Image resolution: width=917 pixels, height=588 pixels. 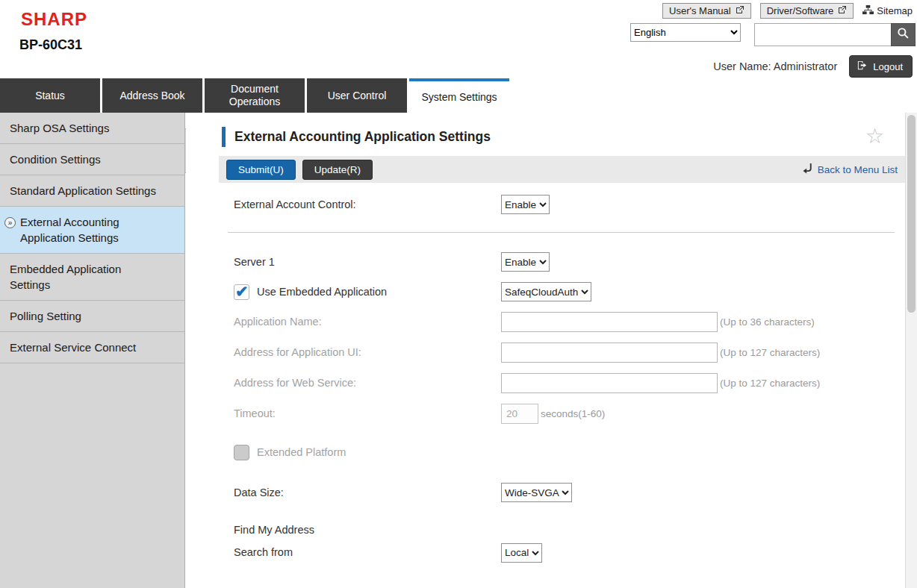 I want to click on address-application-ui-input, so click(x=609, y=352).